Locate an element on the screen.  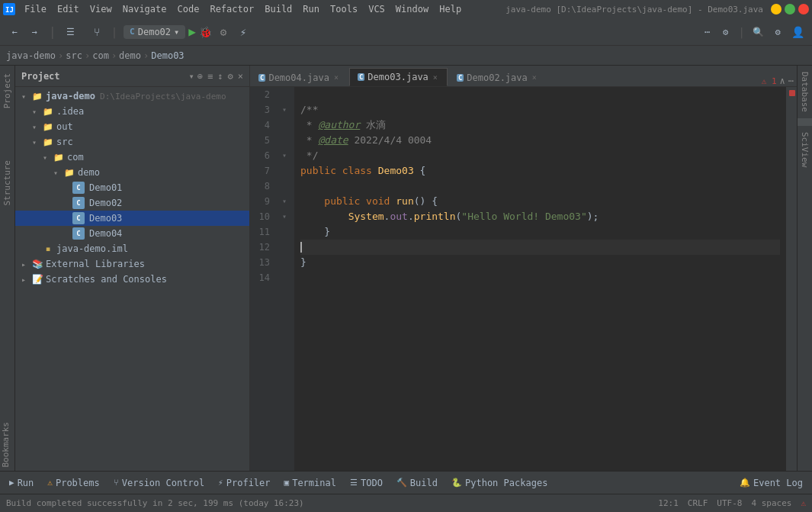
tree-item-demo: ▾ 📁 demo is located at coordinates (133, 172).